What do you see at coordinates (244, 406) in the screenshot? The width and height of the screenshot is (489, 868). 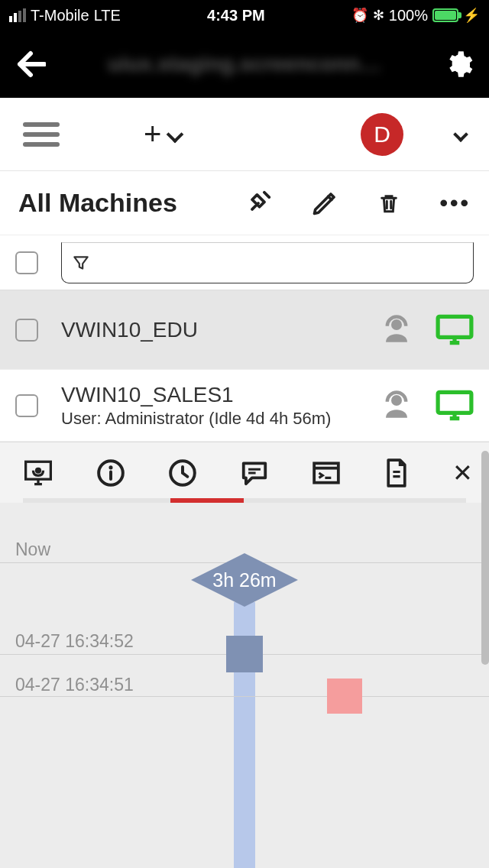 I see `machine-row: VWIN10_SALES1 User: Administrator (Idle …` at bounding box center [244, 406].